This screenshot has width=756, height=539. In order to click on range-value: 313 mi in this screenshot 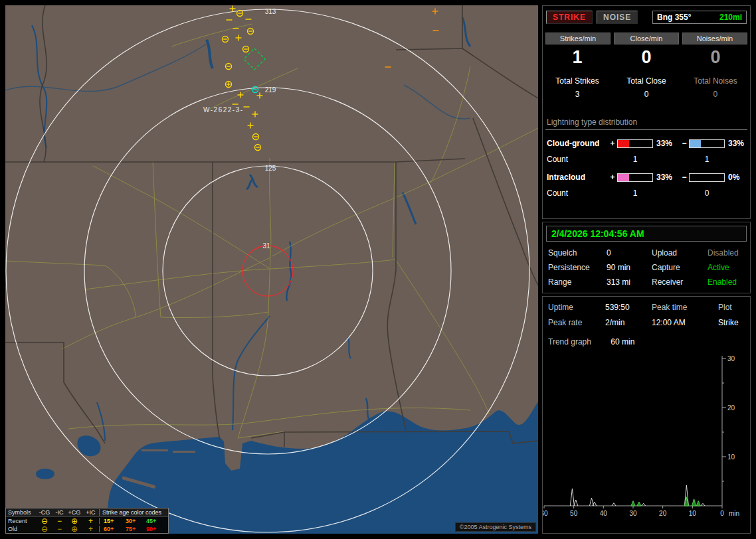, I will do `click(629, 282)`.